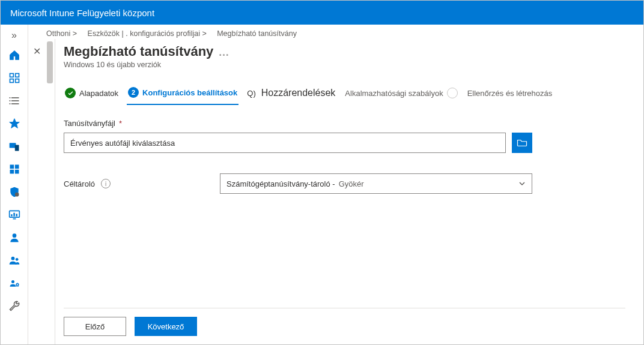  I want to click on breadcrumb-current: Megbízható tanúsítvány, so click(257, 34).